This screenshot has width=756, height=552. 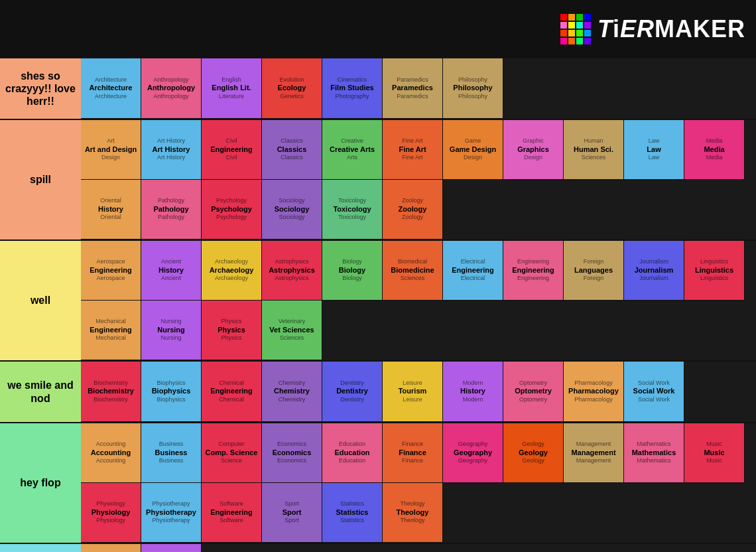 What do you see at coordinates (352, 445) in the screenshot?
I see `subject-top-label: Education` at bounding box center [352, 445].